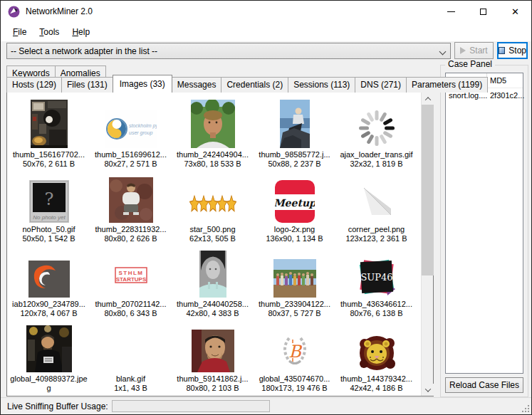  Describe the element at coordinates (213, 124) in the screenshot. I see `outdoor-portrait-thumbnail` at that location.